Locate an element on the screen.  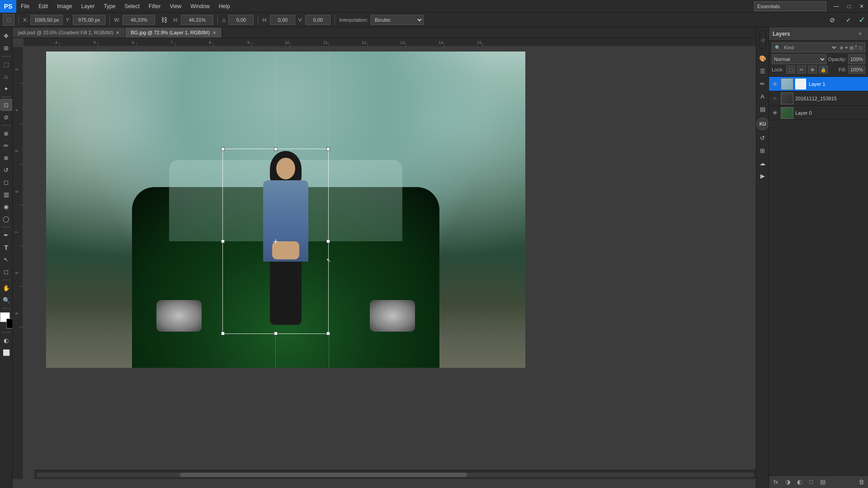
layers-panel-bottom: fx ◑ ◐ □ ▤ 🗑 is located at coordinates (818, 482).